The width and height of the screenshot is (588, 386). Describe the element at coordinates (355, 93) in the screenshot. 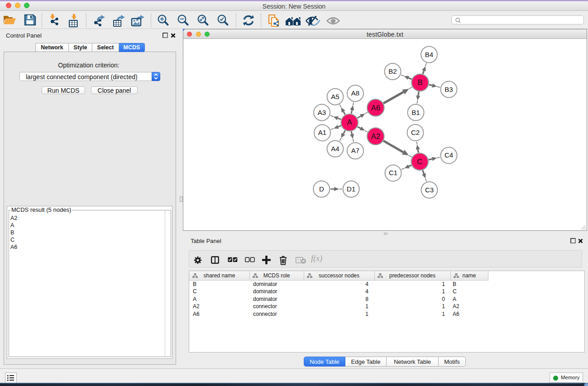

I see `svg-text: A8` at that location.